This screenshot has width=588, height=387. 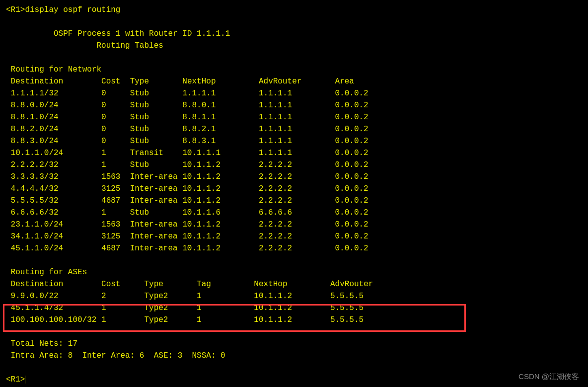 I want to click on table-row: 1.1.1.1/32 0 Stub 1.1.1.1 1.1.1.1 0.0.0.…, so click(x=294, y=93).